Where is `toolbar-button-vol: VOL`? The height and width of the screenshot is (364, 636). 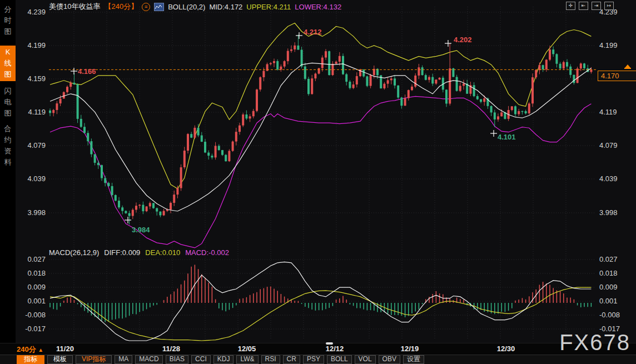 toolbar-button-vol: VOL is located at coordinates (365, 360).